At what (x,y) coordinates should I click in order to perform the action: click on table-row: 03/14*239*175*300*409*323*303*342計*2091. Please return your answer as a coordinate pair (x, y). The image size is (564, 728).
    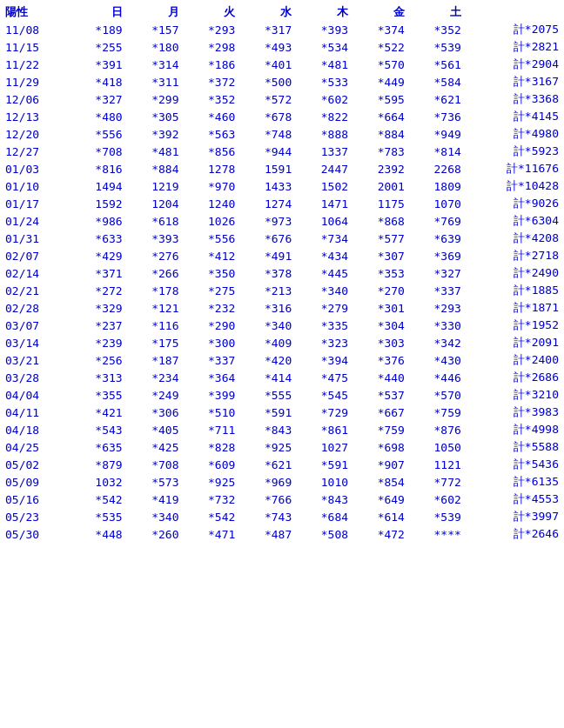
    Looking at the image, I should click on (282, 343).